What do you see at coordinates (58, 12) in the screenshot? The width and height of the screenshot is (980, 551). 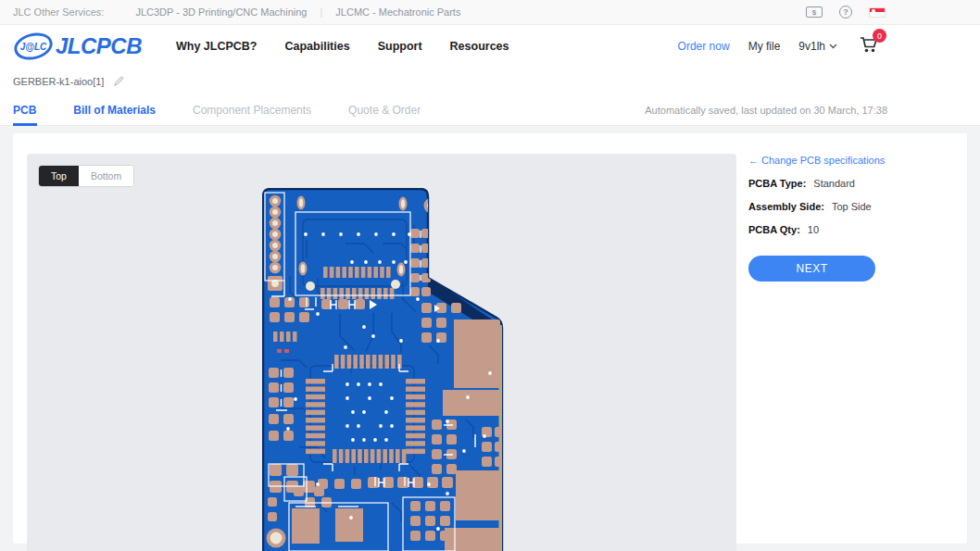 I see `other-services-label: JLC Other Services:` at bounding box center [58, 12].